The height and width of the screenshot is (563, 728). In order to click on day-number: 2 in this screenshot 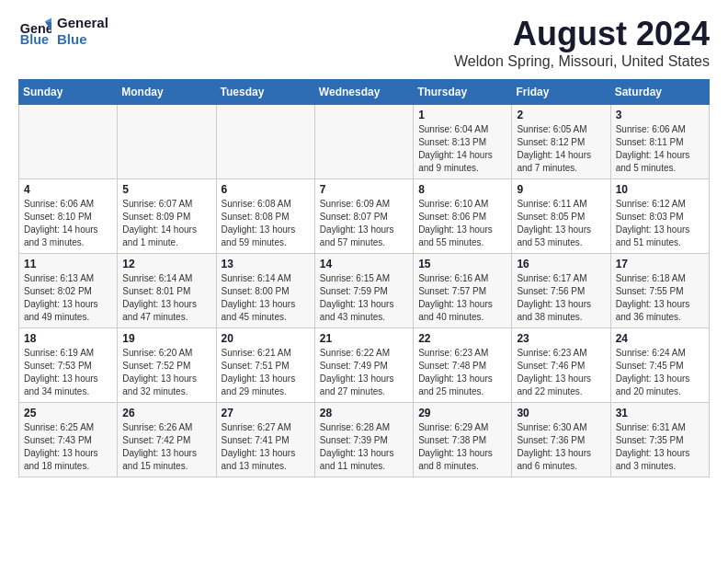, I will do `click(561, 115)`.